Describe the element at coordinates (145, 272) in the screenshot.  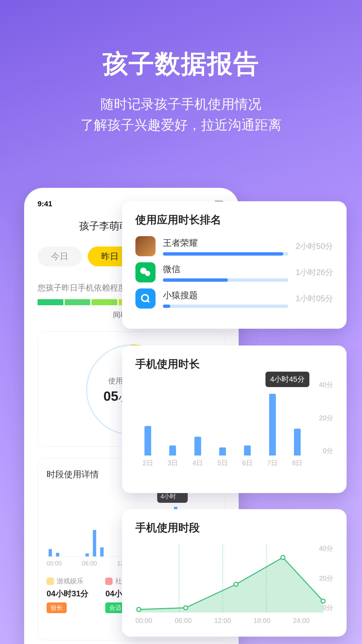
I see `wechat-icon` at that location.